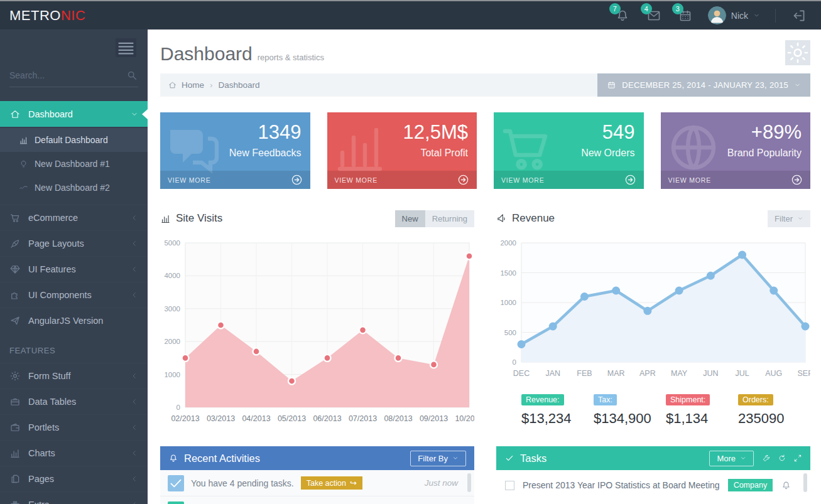  I want to click on tab-new: New, so click(410, 218).